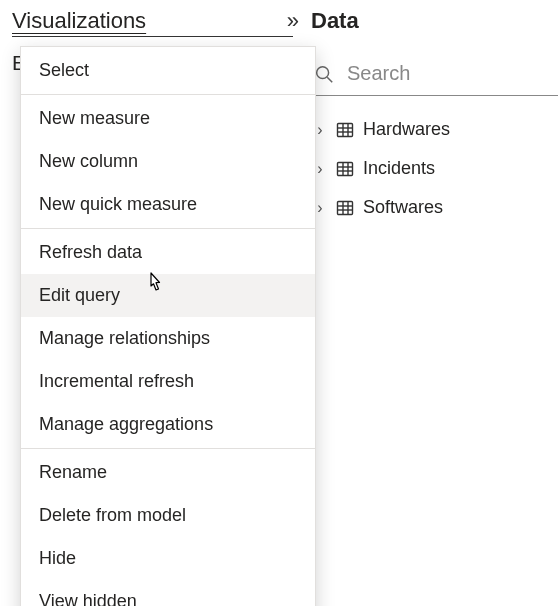 The height and width of the screenshot is (606, 558). What do you see at coordinates (79, 21) in the screenshot?
I see `visualizations-title: Visualizations` at bounding box center [79, 21].